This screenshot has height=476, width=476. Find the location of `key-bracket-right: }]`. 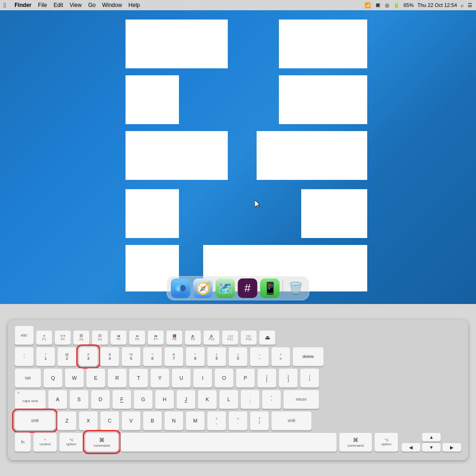

key-bracket-right: }] is located at coordinates (288, 378).